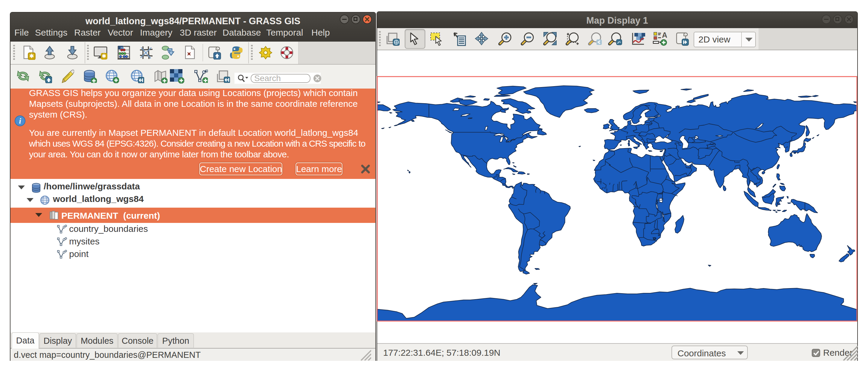 This screenshot has width=868, height=371. Describe the element at coordinates (664, 35) in the screenshot. I see `svg-text: A` at that location.